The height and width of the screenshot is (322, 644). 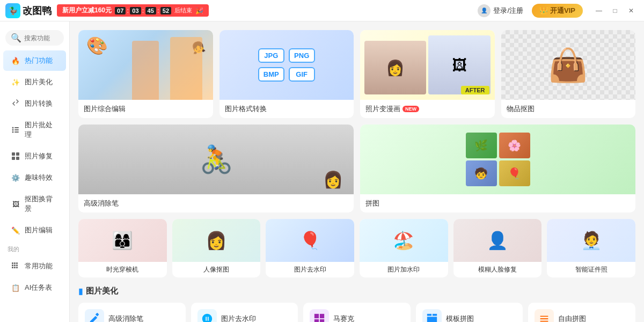 What do you see at coordinates (34, 288) in the screenshot?
I see `sidebar-item-aitask: 📋 AI任务表` at bounding box center [34, 288].